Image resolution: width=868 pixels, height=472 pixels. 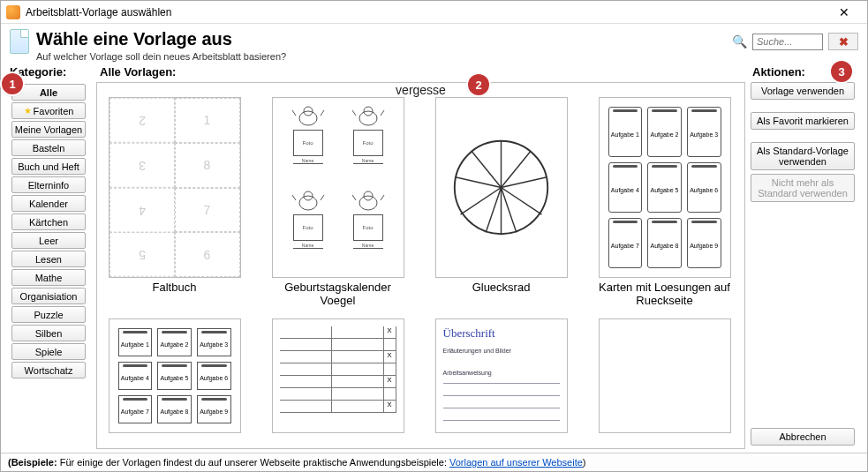 What do you see at coordinates (28, 111) in the screenshot?
I see `star-icon: ★` at bounding box center [28, 111].